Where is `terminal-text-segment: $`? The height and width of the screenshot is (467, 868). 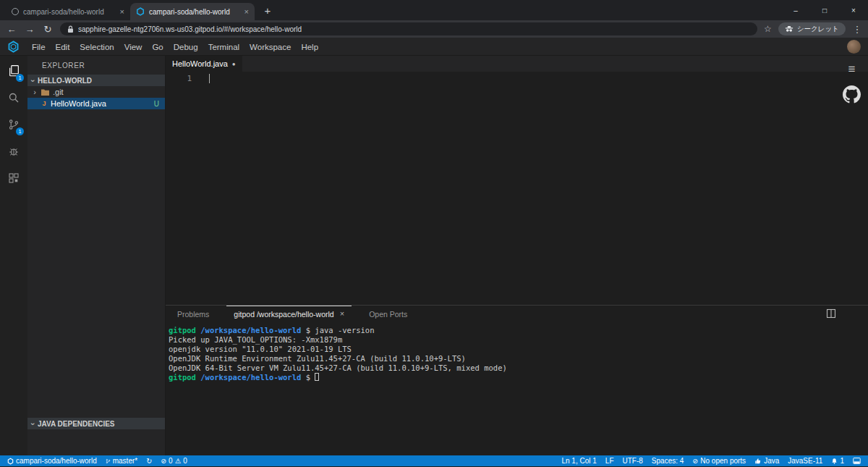 terminal-text-segment: $ is located at coordinates (308, 377).